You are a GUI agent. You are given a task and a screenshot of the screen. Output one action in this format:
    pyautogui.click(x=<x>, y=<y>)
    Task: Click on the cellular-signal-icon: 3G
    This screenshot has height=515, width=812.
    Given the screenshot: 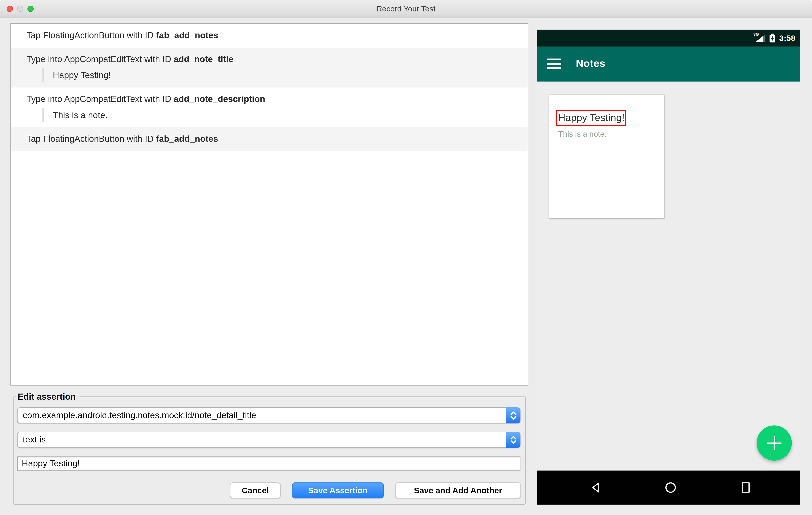 What is the action you would take?
    pyautogui.click(x=760, y=38)
    